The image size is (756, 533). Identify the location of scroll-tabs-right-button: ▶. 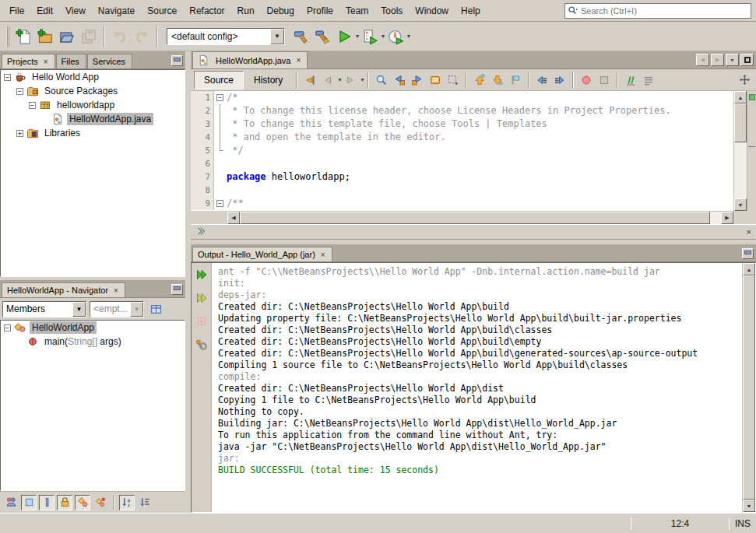
(718, 60).